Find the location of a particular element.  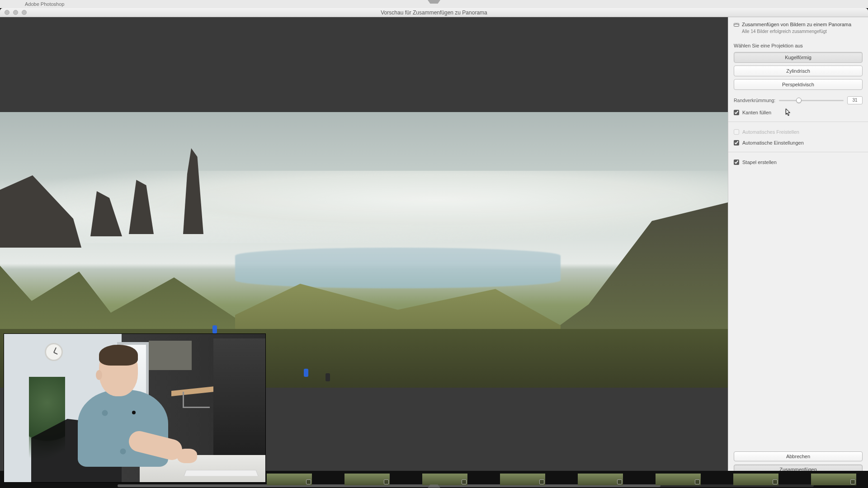

cancel-button: Abbrechen is located at coordinates (798, 456).